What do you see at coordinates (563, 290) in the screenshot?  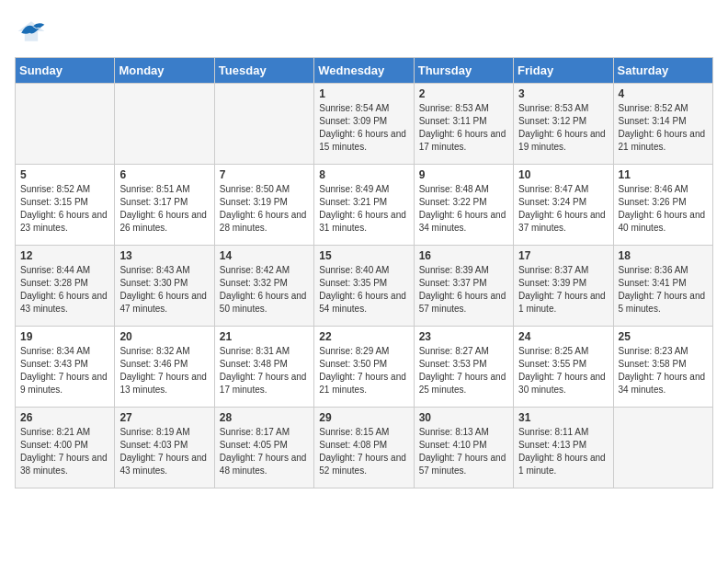 I see `day-content: Sunrise: 8:37 AM Sunset: 3:39 PM Dayligh…` at bounding box center [563, 290].